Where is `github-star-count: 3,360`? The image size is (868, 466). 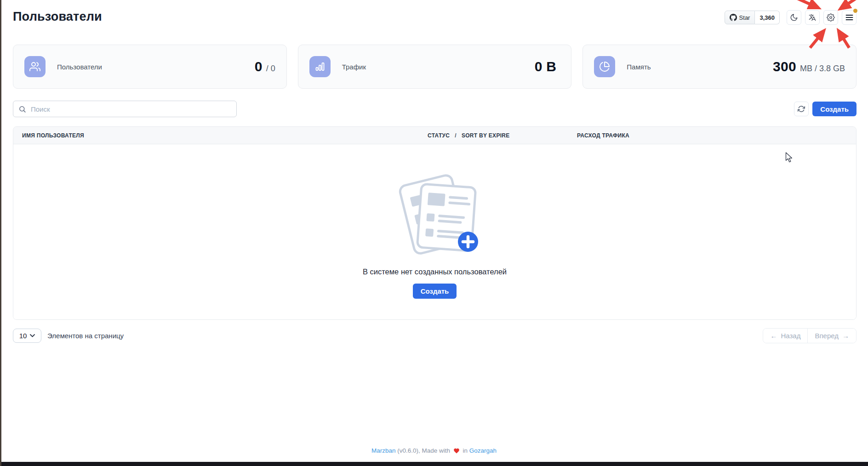
github-star-count: 3,360 is located at coordinates (767, 17).